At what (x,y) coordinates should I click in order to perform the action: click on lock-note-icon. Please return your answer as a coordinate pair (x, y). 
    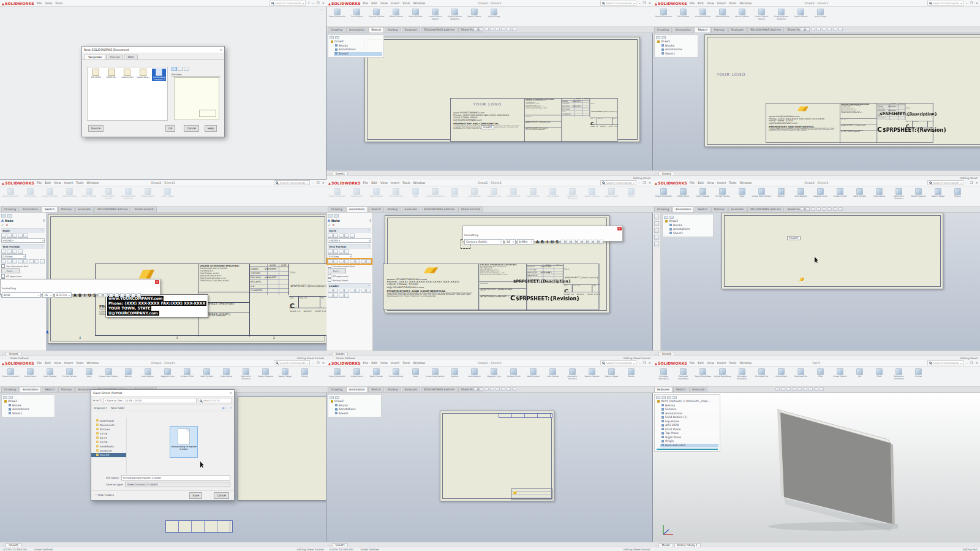
    Looking at the image, I should click on (347, 261).